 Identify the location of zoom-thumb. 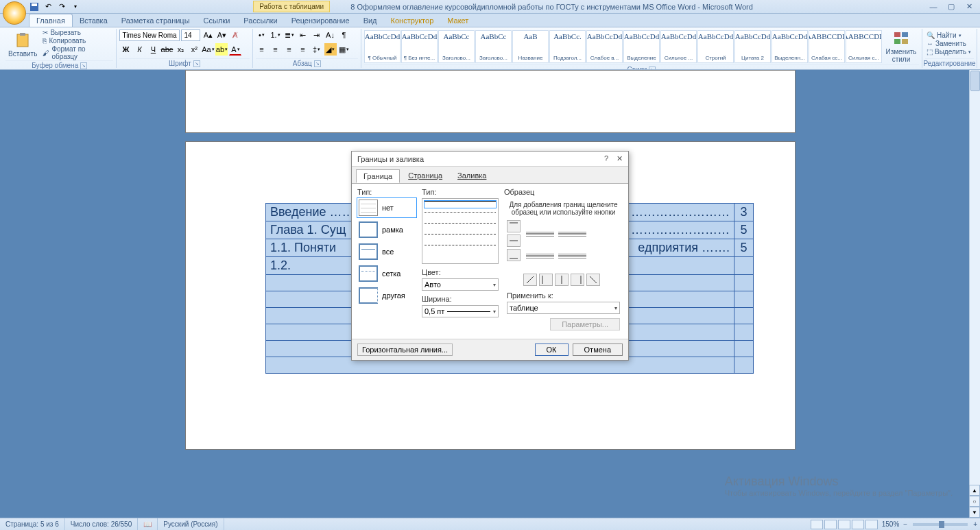
(942, 525).